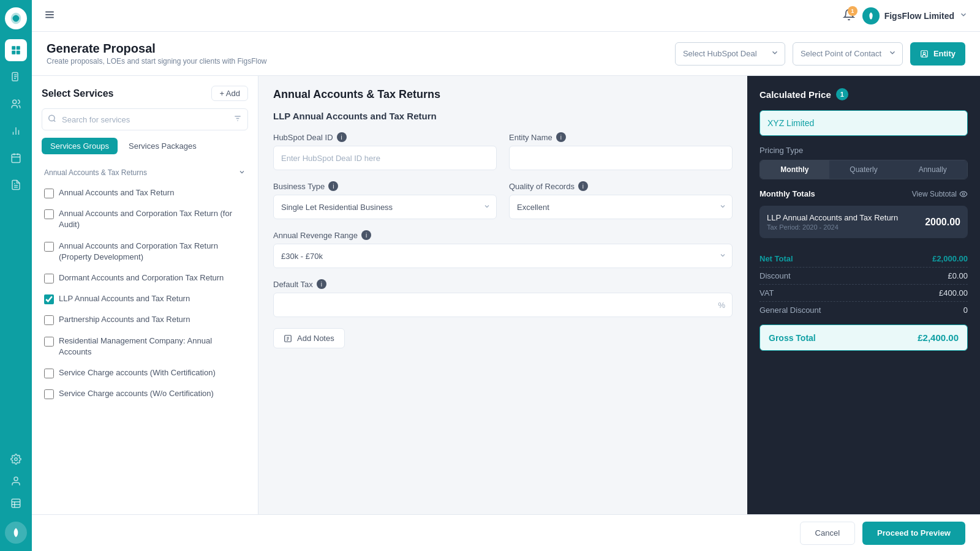 The width and height of the screenshot is (980, 551). Describe the element at coordinates (503, 116) in the screenshot. I see `calc-subtitle: LLP Annual Accounts and Tax Return` at that location.